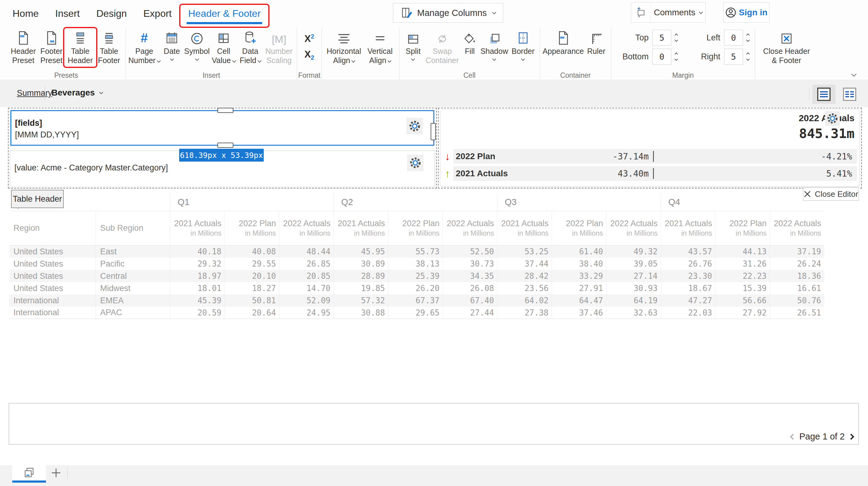  Describe the element at coordinates (793, 437) in the screenshot. I see `previous-page-icon` at that location.